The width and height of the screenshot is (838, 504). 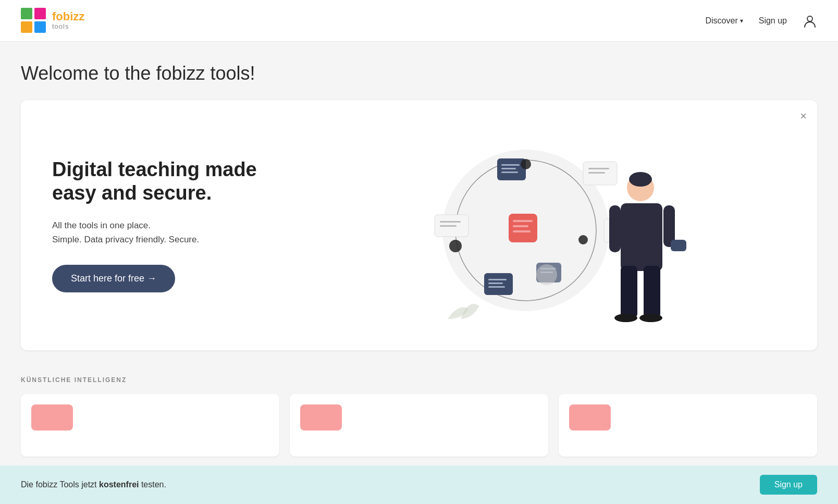 I want to click on hero-subtext-line1: All the tools in one place., so click(x=101, y=225).